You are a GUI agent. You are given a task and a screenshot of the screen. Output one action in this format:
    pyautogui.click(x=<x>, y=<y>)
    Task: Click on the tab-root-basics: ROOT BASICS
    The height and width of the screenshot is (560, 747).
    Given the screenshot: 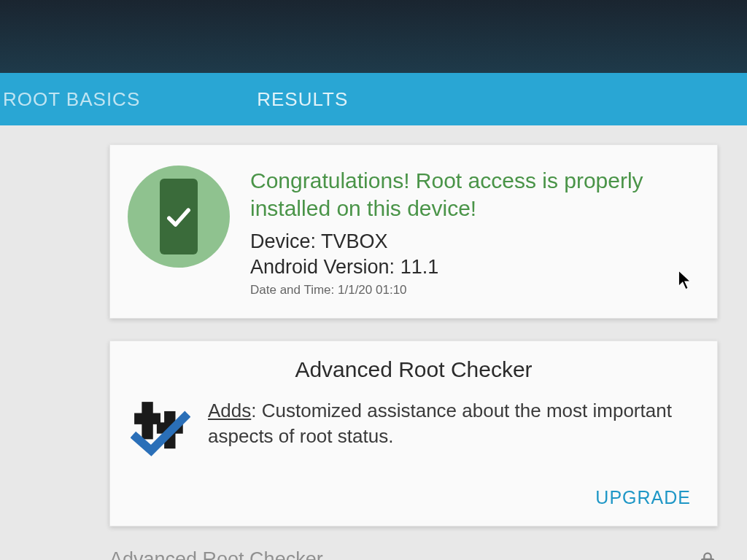 What is the action you would take?
    pyautogui.click(x=86, y=99)
    